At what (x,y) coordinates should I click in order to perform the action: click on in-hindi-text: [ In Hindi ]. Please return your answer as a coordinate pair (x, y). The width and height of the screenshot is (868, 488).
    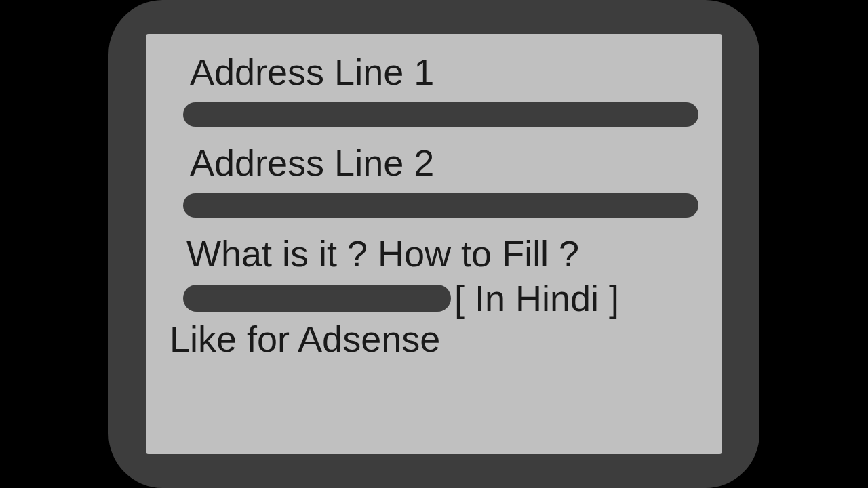
    Looking at the image, I should click on (537, 298).